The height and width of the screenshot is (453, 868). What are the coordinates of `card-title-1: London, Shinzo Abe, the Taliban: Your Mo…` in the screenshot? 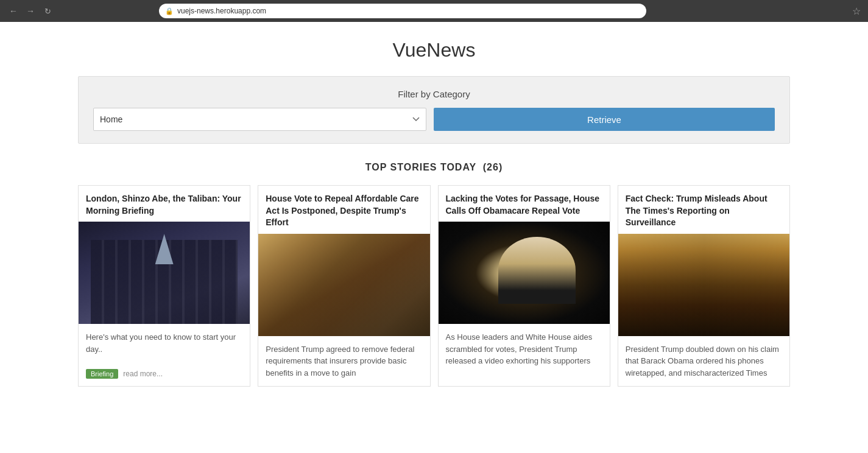 It's located at (164, 203).